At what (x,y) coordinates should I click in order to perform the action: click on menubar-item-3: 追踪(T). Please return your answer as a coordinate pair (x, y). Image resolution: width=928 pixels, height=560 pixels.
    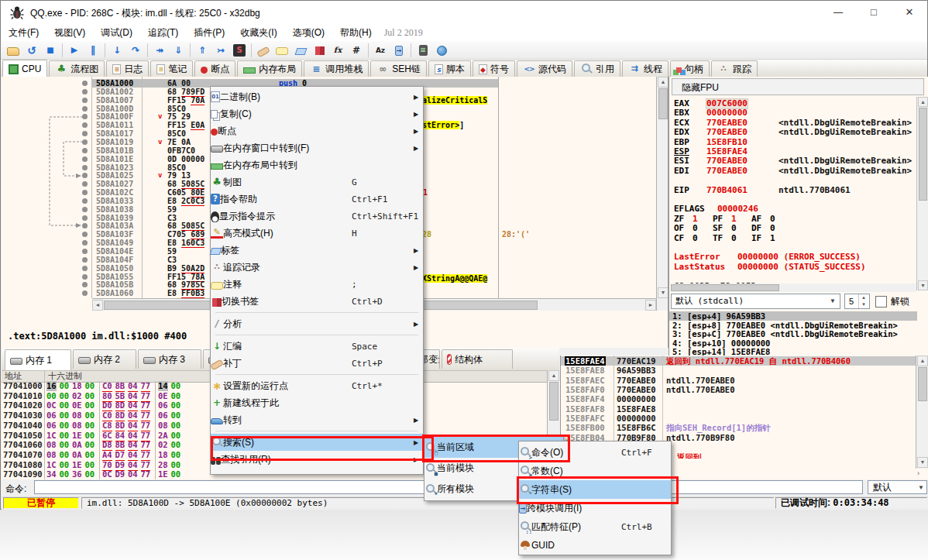
    Looking at the image, I should click on (163, 33).